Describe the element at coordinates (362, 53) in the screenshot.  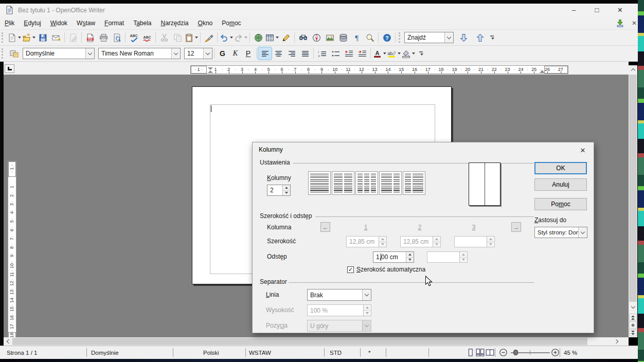
I see `increase-indent-button` at that location.